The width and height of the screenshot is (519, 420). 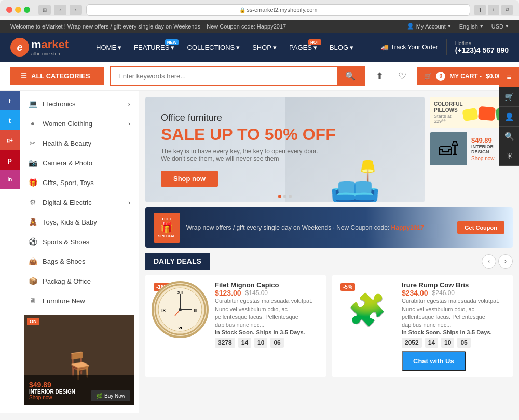 I want to click on toolbar: ☰ ALL CATEGORIES 🔍 ⬆ ♡ 🛒 0 MY CART - $0.…, so click(x=260, y=76).